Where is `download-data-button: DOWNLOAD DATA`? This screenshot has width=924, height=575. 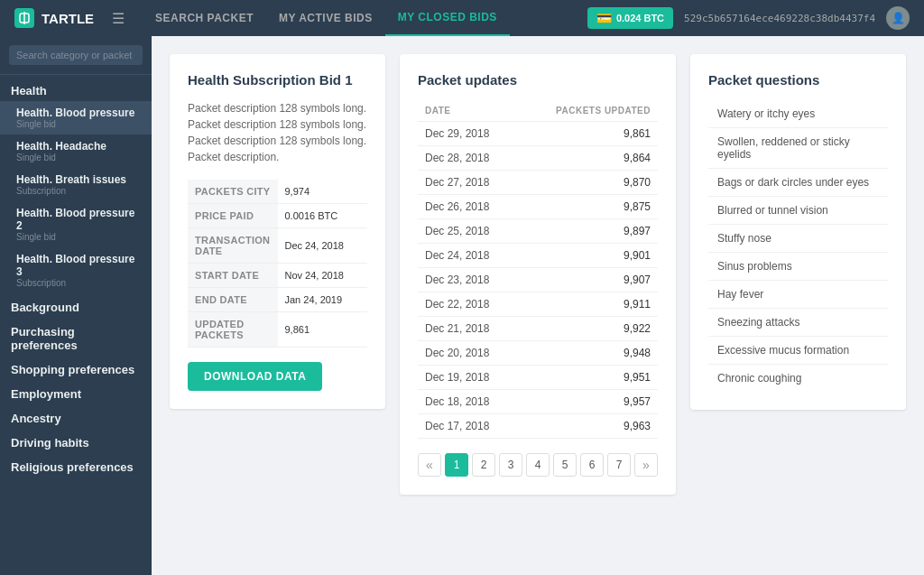 download-data-button: DOWNLOAD DATA is located at coordinates (254, 376).